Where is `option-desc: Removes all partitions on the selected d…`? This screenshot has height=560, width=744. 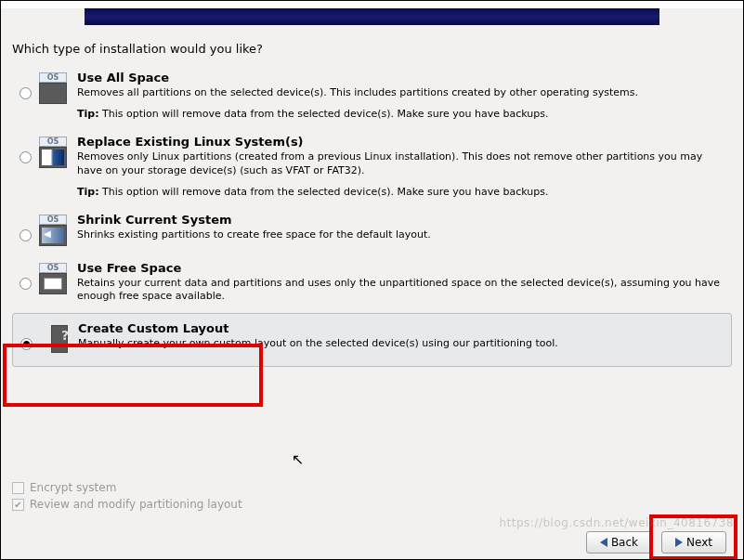 option-desc: Removes all partitions on the selected d… is located at coordinates (403, 93).